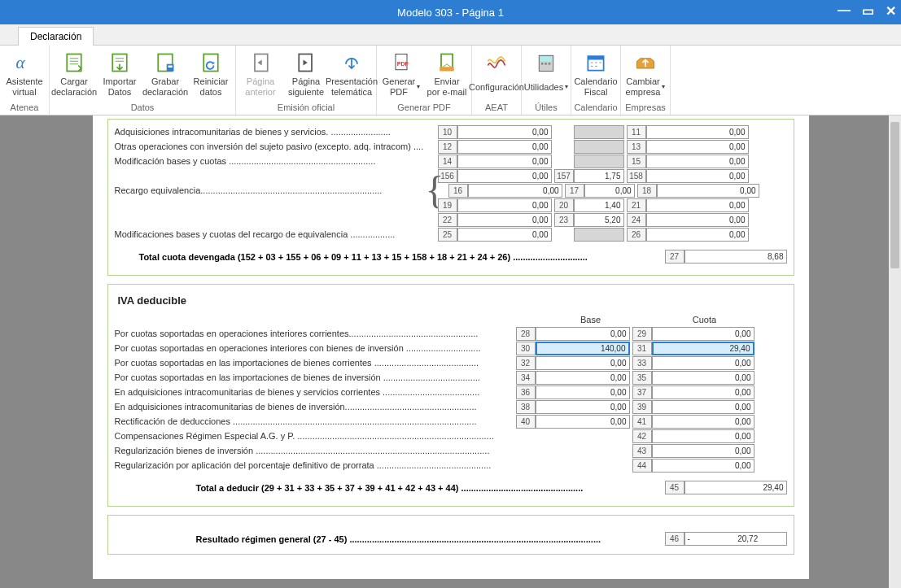 The height and width of the screenshot is (588, 901). What do you see at coordinates (448, 205) in the screenshot?
I see `cell-19: 19` at bounding box center [448, 205].